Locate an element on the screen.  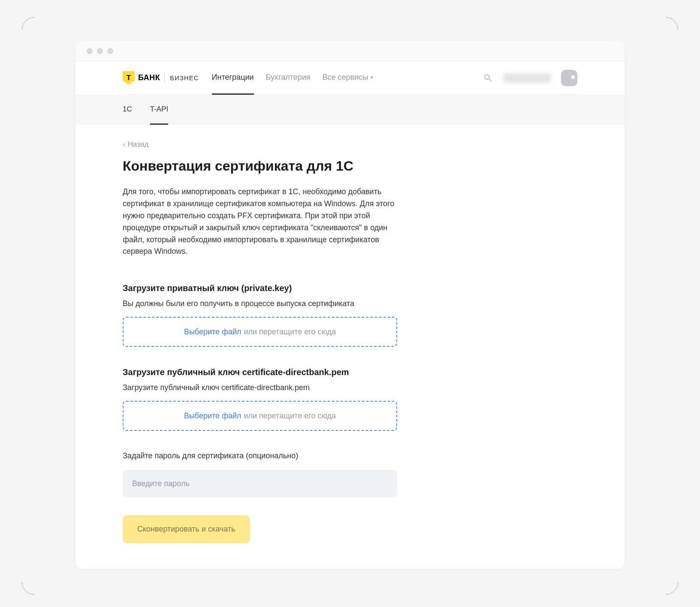
page-title: Конвертация сертификата для 1С is located at coordinates (350, 166).